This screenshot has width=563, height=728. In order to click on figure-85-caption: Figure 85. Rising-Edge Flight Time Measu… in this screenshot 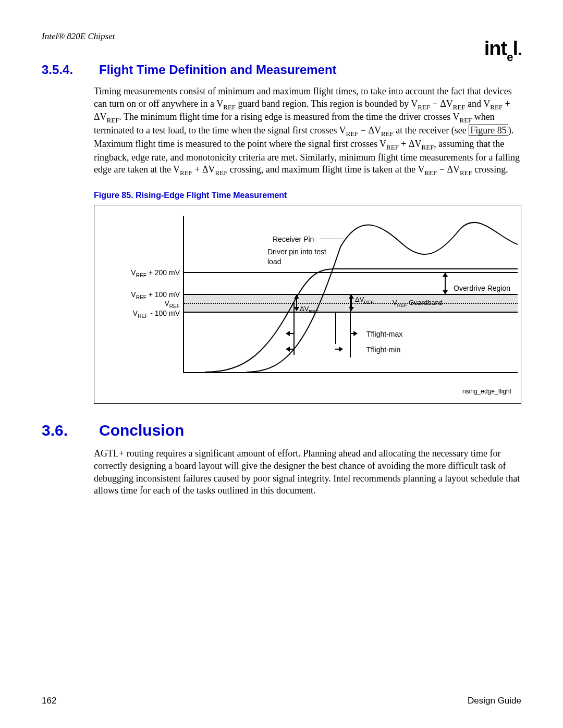, I will do `click(308, 195)`.